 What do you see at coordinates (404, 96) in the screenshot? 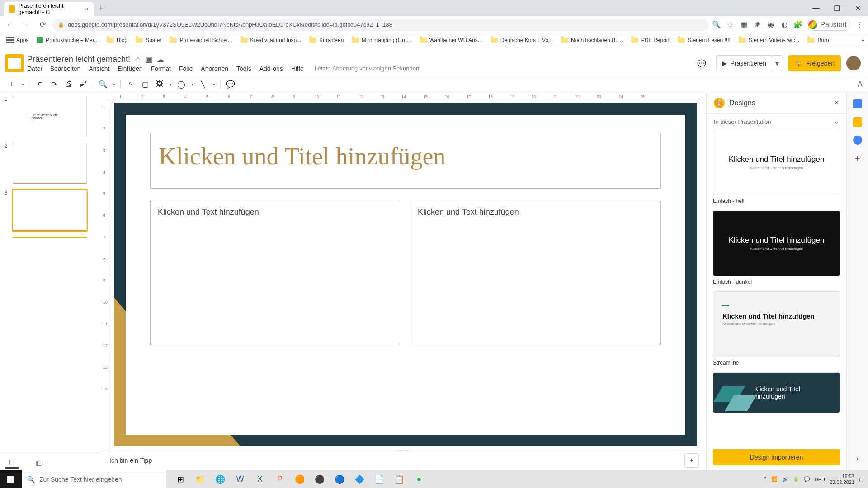
I see `horizontal-ruler: 1234567891011121314151617181920212223242…` at bounding box center [404, 96].